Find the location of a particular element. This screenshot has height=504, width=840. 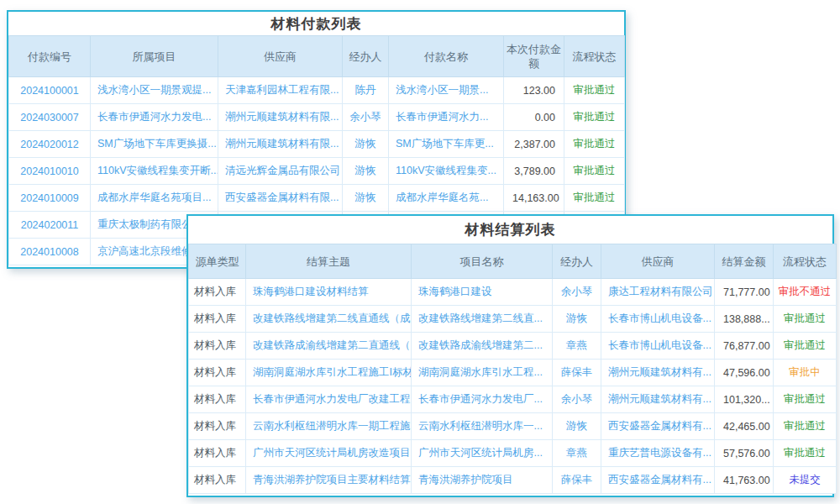

cell-link: 湖南洞庭湖水库引水工程... is located at coordinates (482, 373).